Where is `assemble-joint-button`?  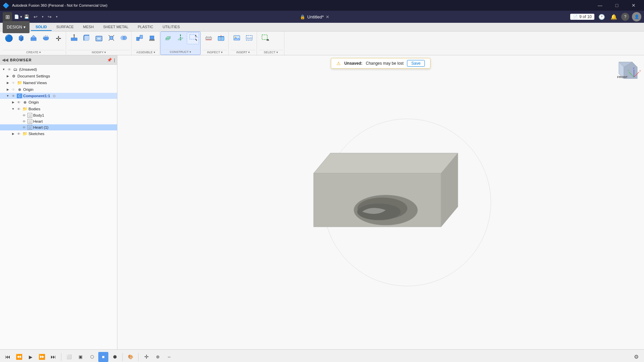 assemble-joint-button is located at coordinates (140, 38).